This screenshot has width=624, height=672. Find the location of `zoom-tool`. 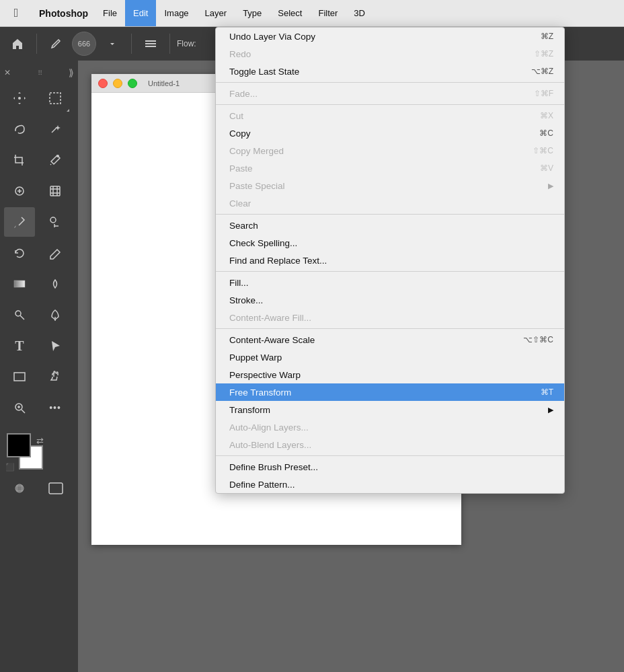

zoom-tool is located at coordinates (20, 408).